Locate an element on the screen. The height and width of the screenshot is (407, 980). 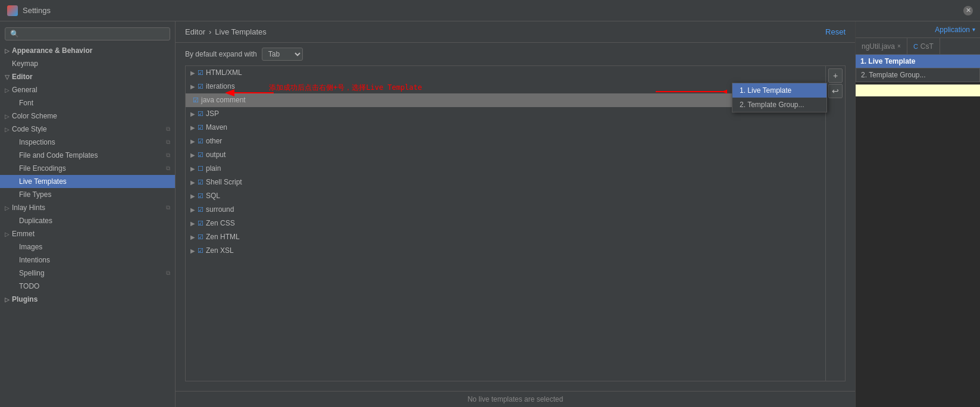
checkbox-iterations: ☑ is located at coordinates (201, 87).